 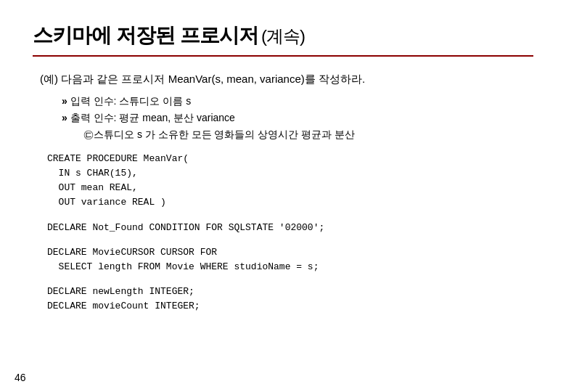 What do you see at coordinates (283, 39) in the screenshot?
I see `title-section: 스키마에 저장된 프로시저 (계속)` at bounding box center [283, 39].